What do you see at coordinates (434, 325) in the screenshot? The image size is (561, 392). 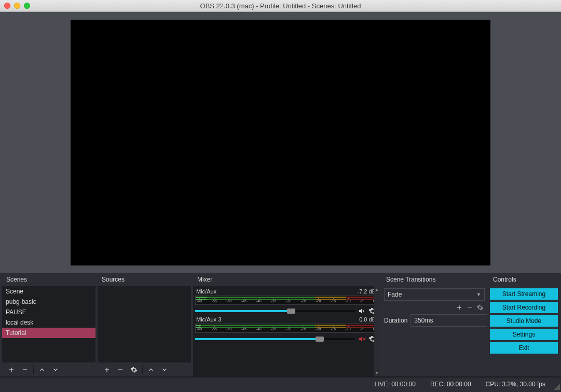 I see `transitions-panel: Scene Transitions Fade ▼ Duration ▲ ▼` at bounding box center [434, 325].